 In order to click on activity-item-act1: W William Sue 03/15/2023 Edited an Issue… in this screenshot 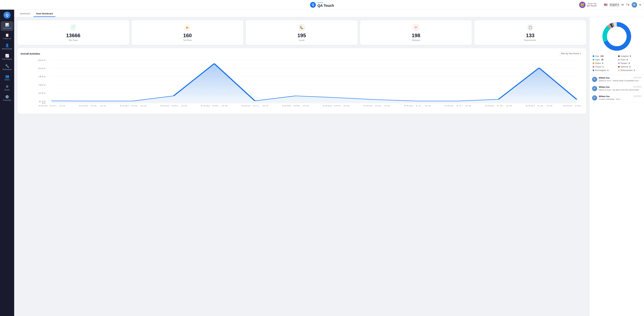, I will do `click(617, 80)`.